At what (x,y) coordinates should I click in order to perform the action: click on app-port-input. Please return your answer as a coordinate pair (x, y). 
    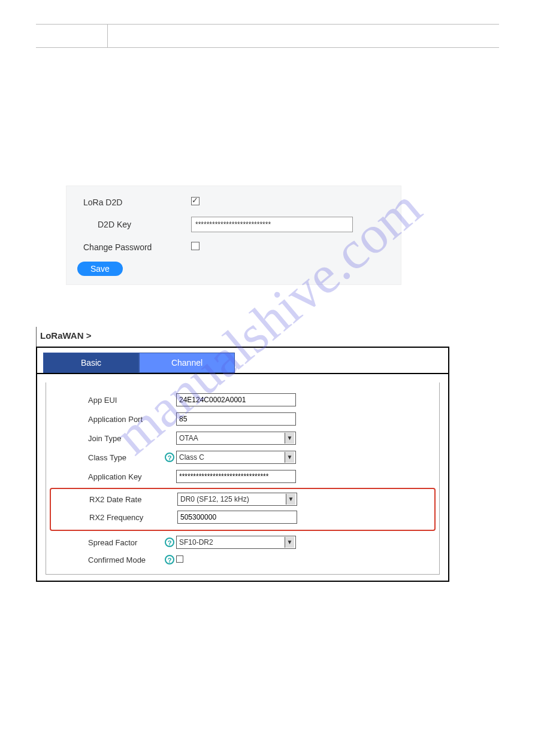
    Looking at the image, I should click on (236, 419).